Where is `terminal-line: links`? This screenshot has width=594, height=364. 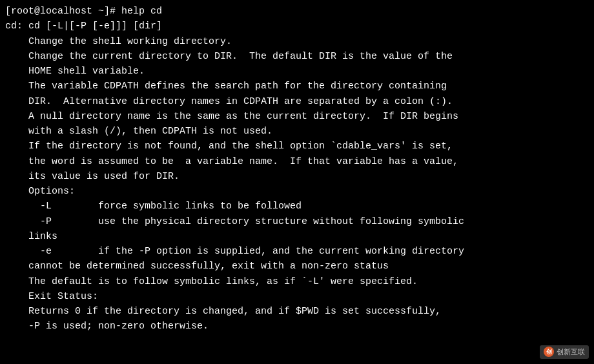 terminal-line: links is located at coordinates (297, 236).